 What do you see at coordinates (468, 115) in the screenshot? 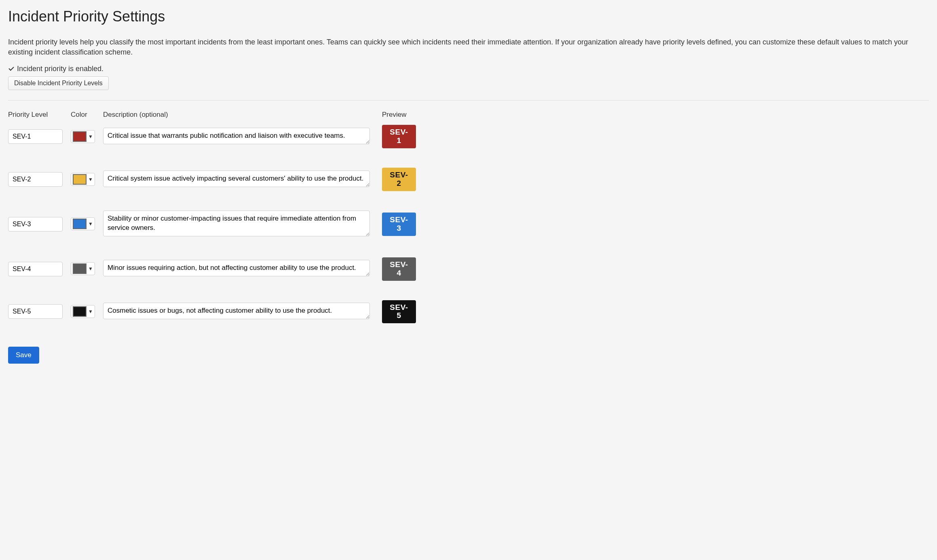
I see `columns-header: Priority Level Color Description (option…` at bounding box center [468, 115].